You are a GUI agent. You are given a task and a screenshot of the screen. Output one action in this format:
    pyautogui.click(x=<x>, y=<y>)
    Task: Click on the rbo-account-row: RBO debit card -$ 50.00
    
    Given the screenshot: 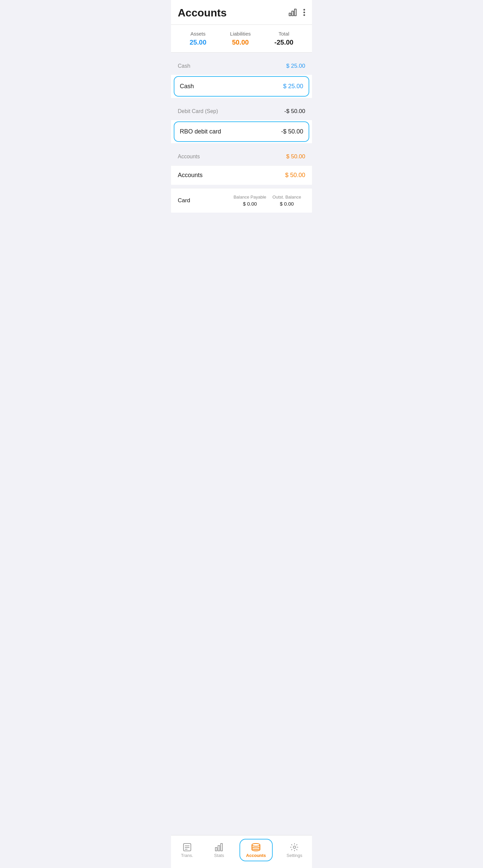 What is the action you would take?
    pyautogui.click(x=241, y=131)
    